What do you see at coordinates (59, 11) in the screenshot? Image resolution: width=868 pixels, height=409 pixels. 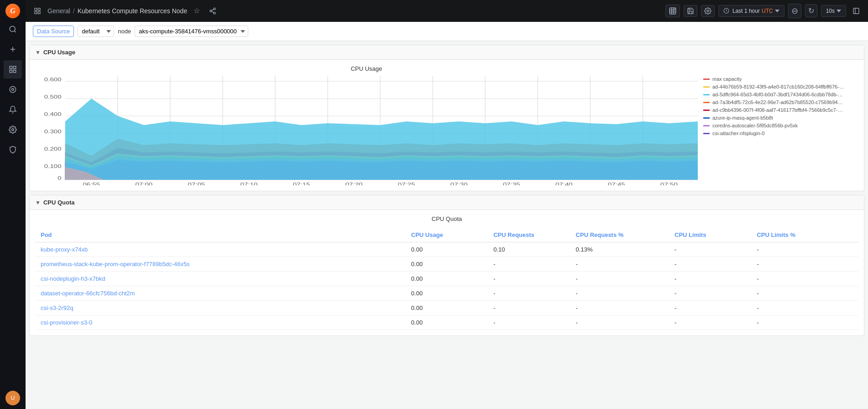 I see `breadcrumb-general: General` at bounding box center [59, 11].